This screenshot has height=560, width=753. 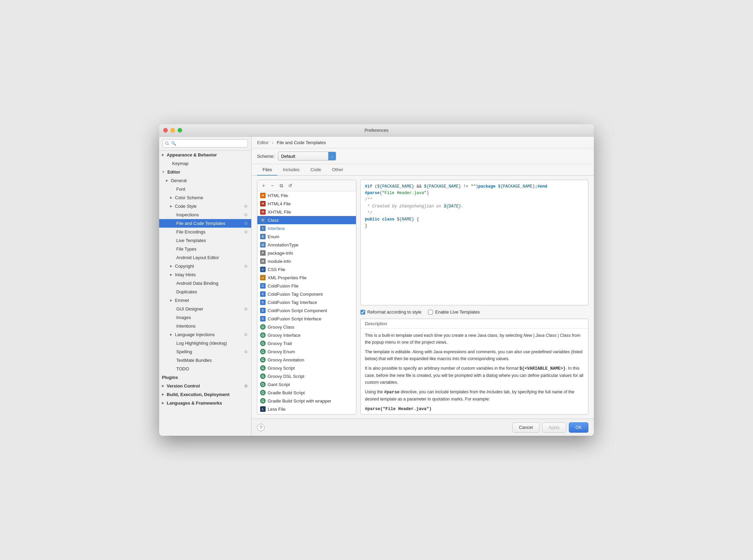 What do you see at coordinates (205, 155) in the screenshot?
I see `sidebar-item-appearance: Appearance & Behavior` at bounding box center [205, 155].